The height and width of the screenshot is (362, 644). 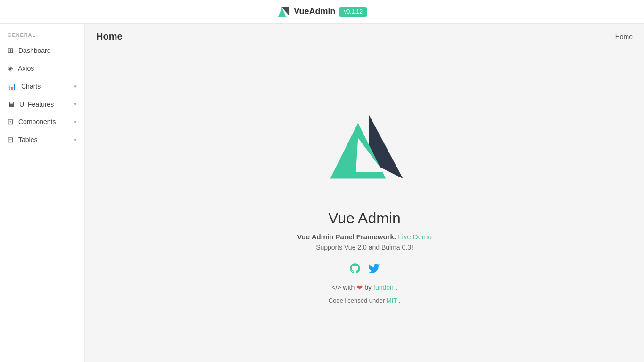 What do you see at coordinates (75, 122) in the screenshot?
I see `components-chevron-icon: ▾` at bounding box center [75, 122].